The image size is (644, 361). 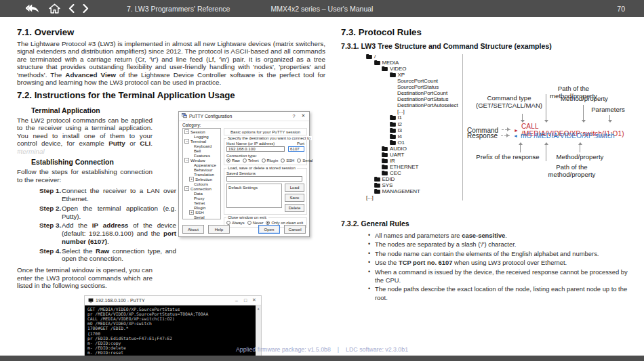 I want to click on manual-title: MMX4x2 series – User's Manual, so click(x=322, y=9).